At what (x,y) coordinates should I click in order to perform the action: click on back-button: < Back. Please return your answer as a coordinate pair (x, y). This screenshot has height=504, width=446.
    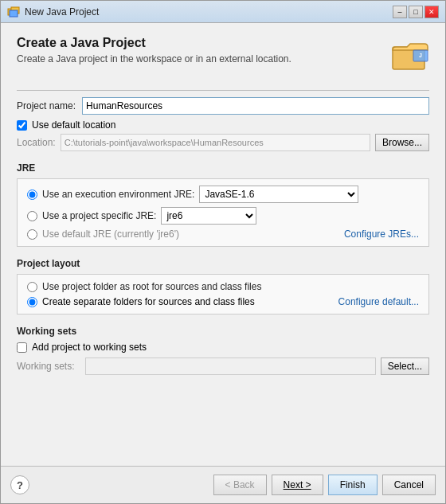
    Looking at the image, I should click on (241, 485).